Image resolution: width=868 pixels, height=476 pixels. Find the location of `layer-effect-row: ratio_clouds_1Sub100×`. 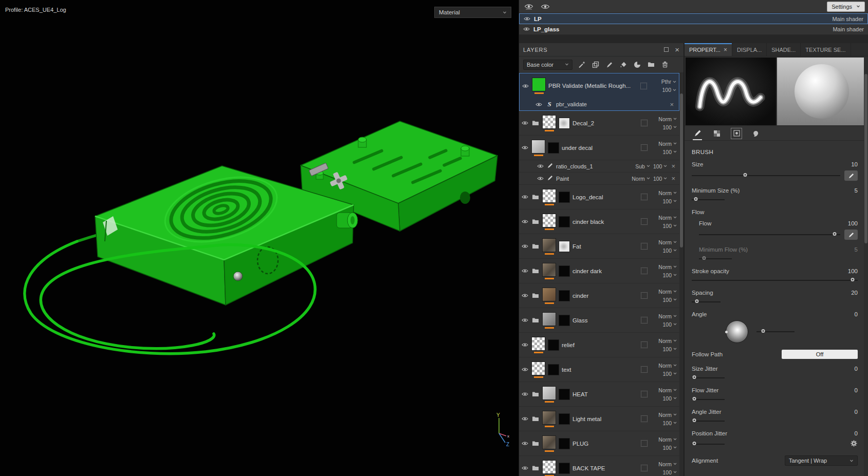

layer-effect-row: ratio_clouds_1Sub100× is located at coordinates (599, 166).